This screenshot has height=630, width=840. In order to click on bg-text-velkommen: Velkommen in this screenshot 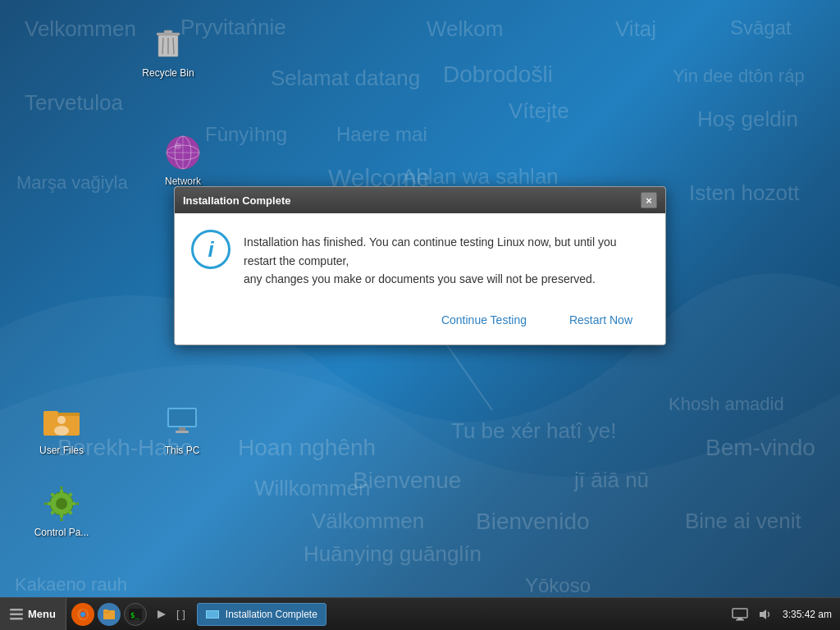, I will do `click(80, 30)`.